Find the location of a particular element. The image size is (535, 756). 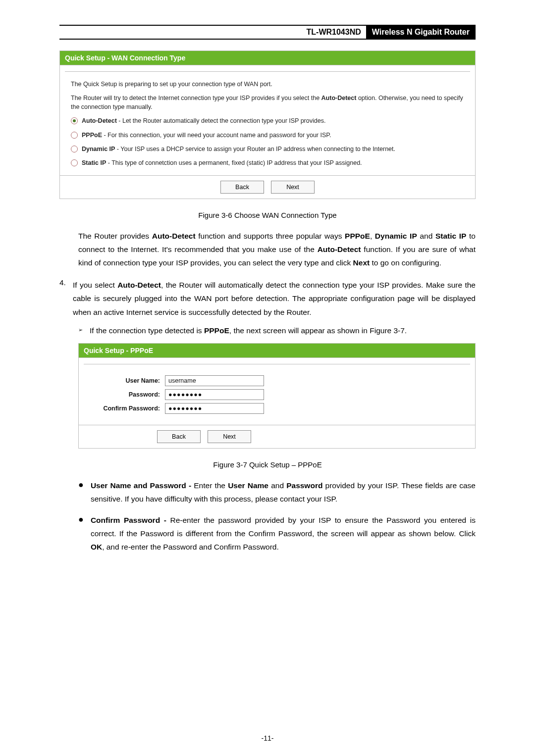

wan-intro-line2: The Router will try to detect the Intern… is located at coordinates (268, 102).